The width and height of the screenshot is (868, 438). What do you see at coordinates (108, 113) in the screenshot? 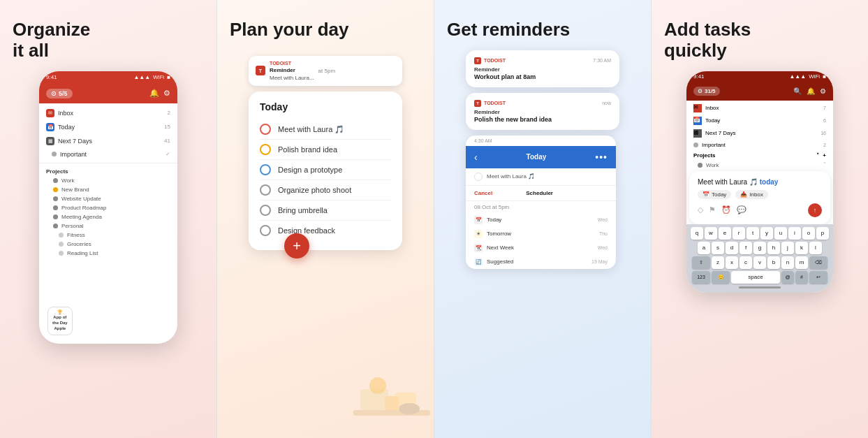
I see `nav-inbox: ✉ Inbox 2` at bounding box center [108, 113].